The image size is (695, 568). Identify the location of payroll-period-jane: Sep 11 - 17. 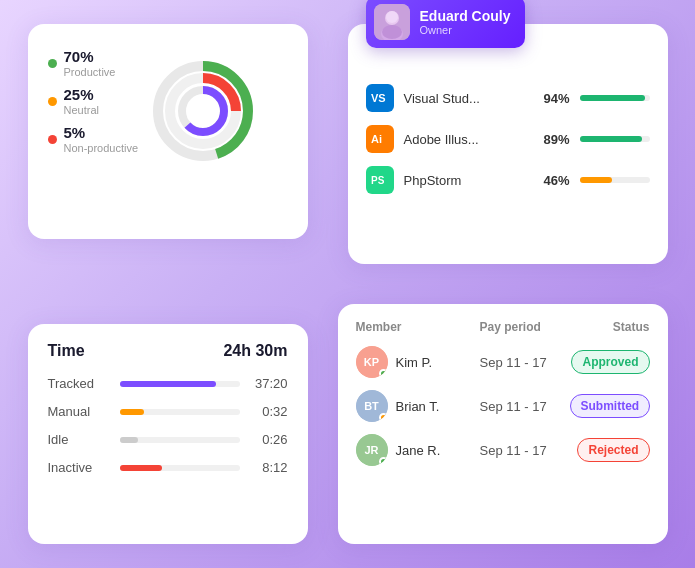
(525, 450).